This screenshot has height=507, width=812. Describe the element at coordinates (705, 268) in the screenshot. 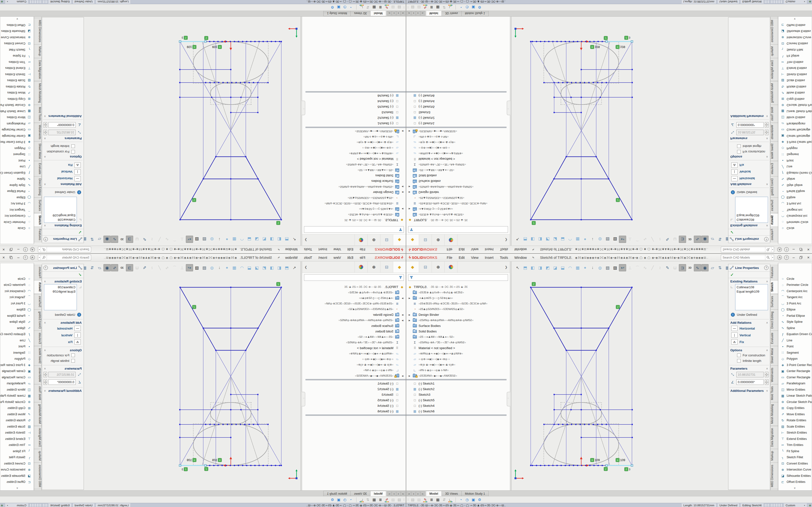

I see `points-eye-icon: ◉` at that location.